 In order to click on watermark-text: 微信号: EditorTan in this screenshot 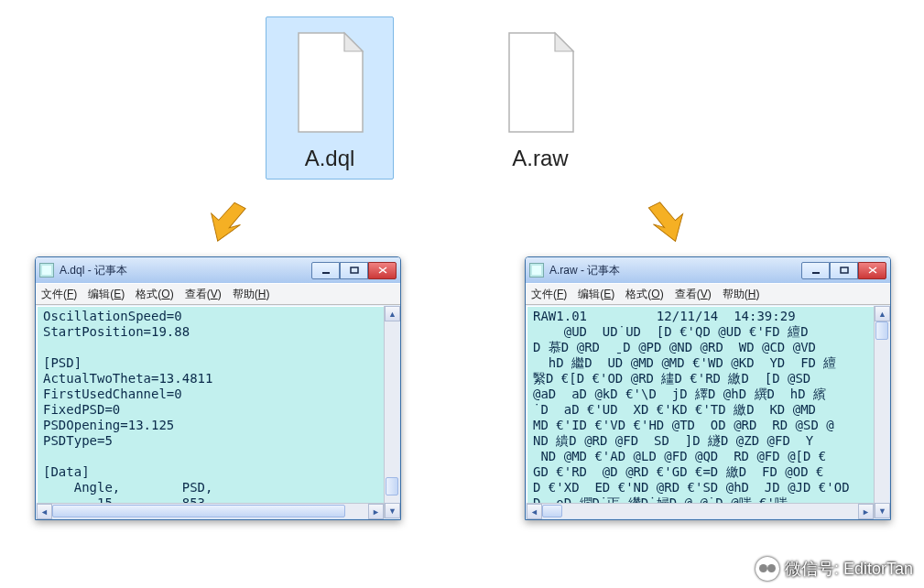, I will do `click(849, 569)`.